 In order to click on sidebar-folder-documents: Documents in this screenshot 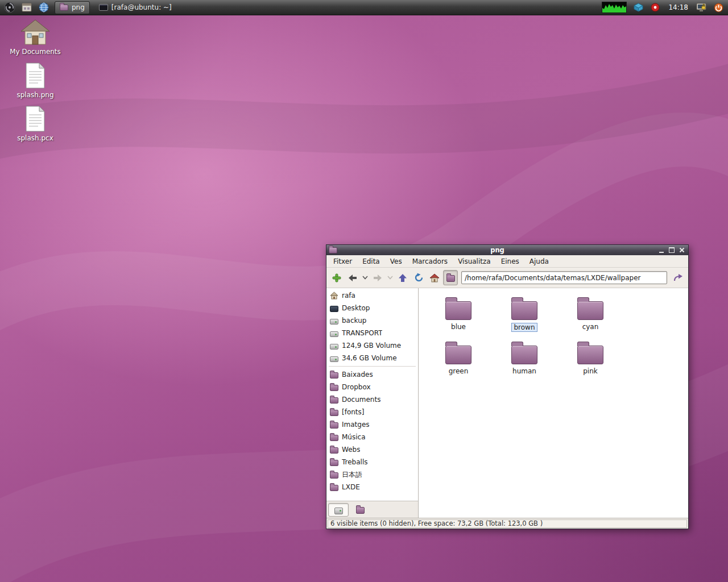, I will do `click(372, 400)`.